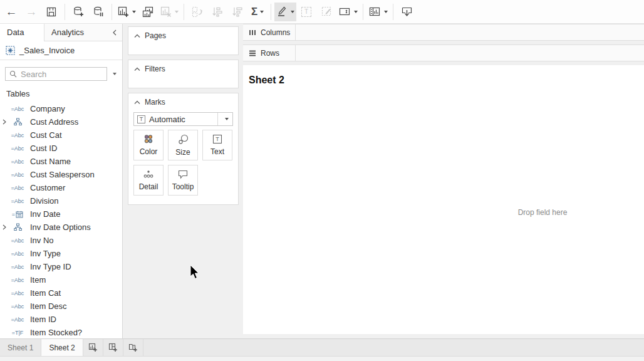 Image resolution: width=644 pixels, height=361 pixels. I want to click on sort-ascending-button, so click(217, 12).